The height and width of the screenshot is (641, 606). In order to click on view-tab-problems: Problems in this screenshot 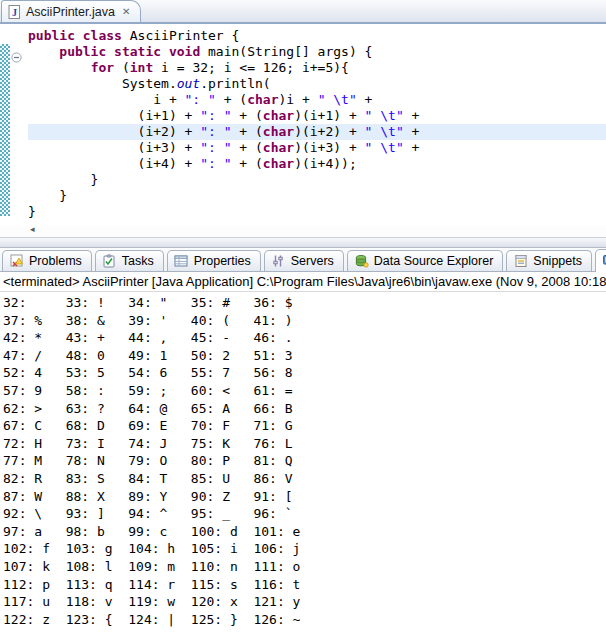, I will do `click(47, 260)`.